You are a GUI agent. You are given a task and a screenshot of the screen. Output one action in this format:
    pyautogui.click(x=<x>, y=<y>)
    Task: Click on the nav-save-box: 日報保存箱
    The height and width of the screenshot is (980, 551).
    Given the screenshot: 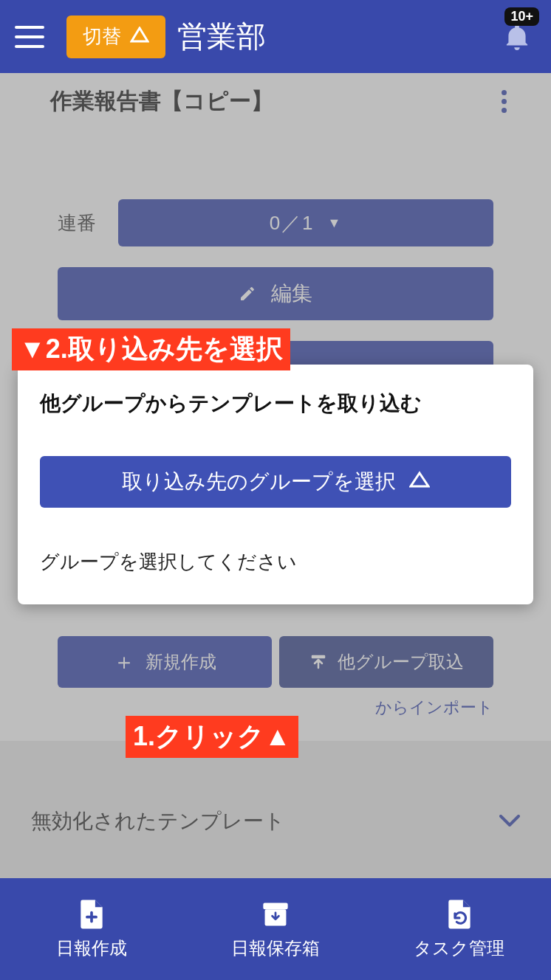 What is the action you would take?
    pyautogui.click(x=276, y=929)
    